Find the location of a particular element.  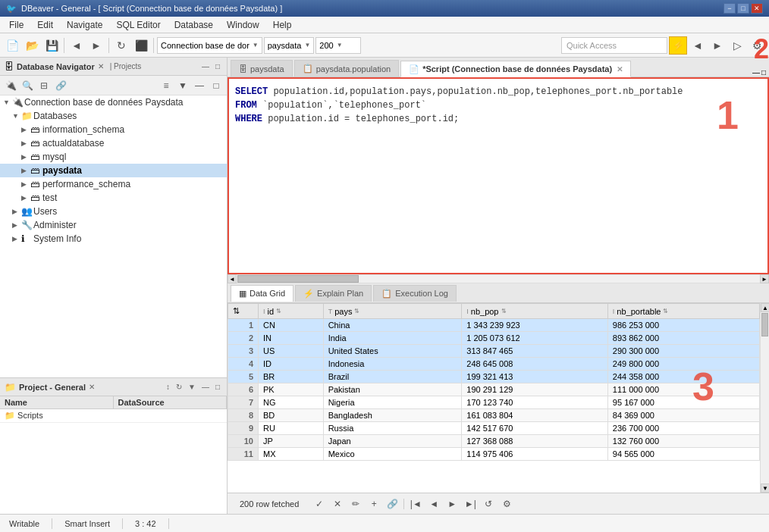

table-row: 5BRBrazil199 321 413244 358 000 is located at coordinates (494, 377).